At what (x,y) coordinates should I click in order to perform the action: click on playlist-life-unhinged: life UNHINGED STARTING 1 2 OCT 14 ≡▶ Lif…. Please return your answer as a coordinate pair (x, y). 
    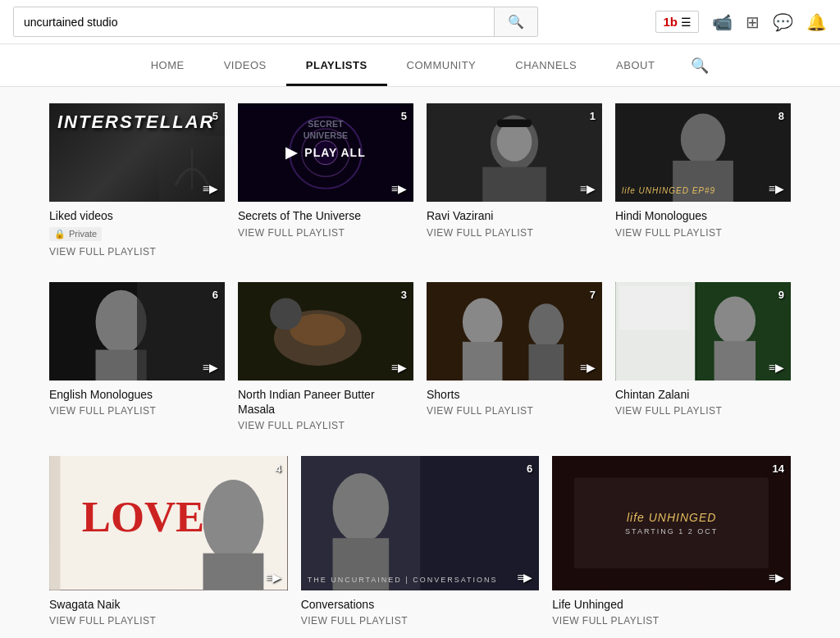
    Looking at the image, I should click on (671, 541).